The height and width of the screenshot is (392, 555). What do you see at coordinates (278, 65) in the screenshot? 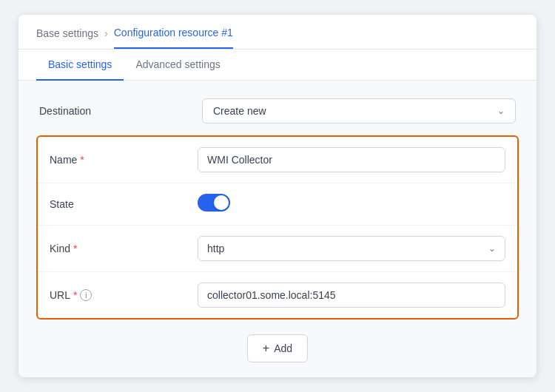
I see `sub-tabs: Basic settings Advanced settings` at bounding box center [278, 65].